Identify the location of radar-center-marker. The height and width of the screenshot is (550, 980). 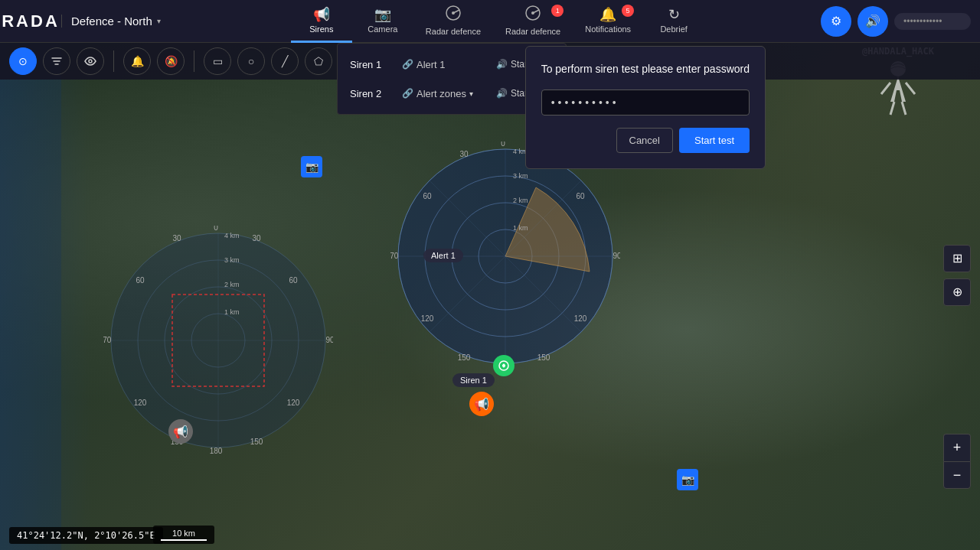
(504, 366).